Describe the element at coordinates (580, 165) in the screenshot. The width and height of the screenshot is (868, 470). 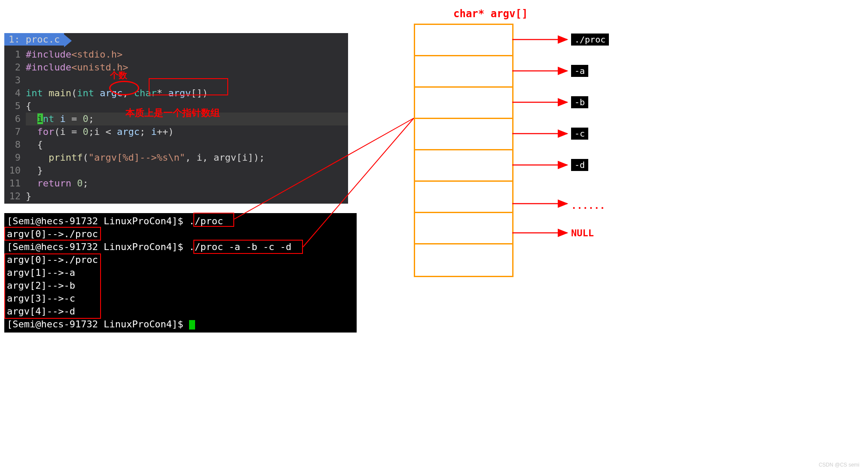
I see `label-d: -d` at that location.